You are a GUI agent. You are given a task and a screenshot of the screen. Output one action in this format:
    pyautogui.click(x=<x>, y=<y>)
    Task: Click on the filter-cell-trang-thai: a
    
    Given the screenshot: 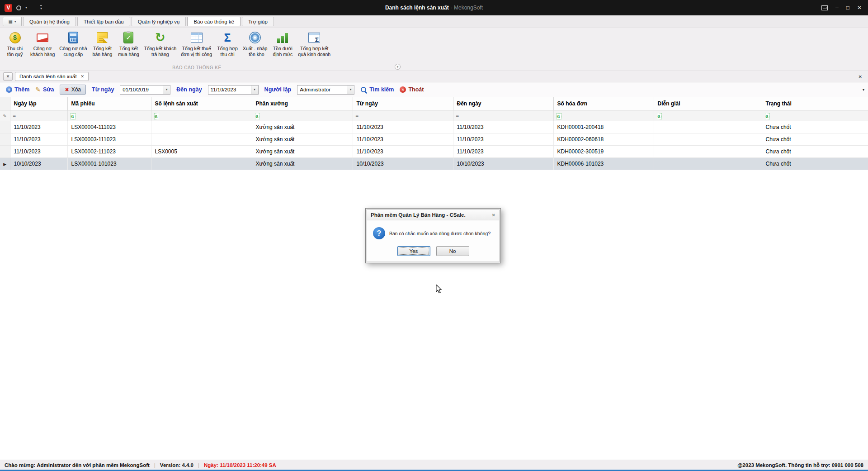 What is the action you would take?
    pyautogui.click(x=815, y=115)
    